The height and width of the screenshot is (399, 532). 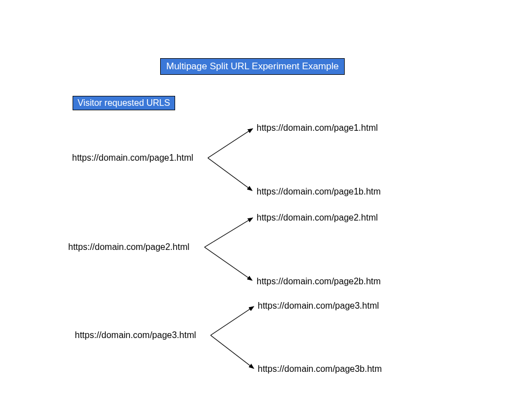 What do you see at coordinates (231, 143) in the screenshot?
I see `arrow-1a` at bounding box center [231, 143].